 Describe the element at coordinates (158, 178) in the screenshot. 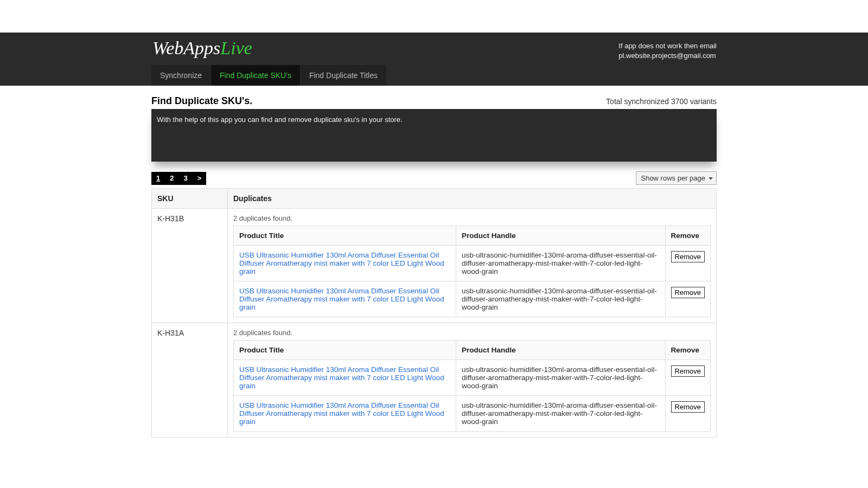

I see `pager-page-1: 1` at that location.